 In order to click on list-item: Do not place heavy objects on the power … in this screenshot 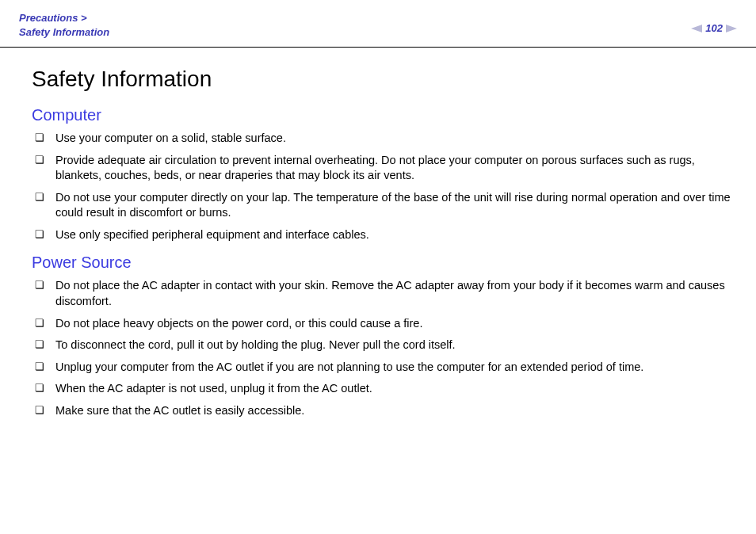, I will do `click(381, 324)`.